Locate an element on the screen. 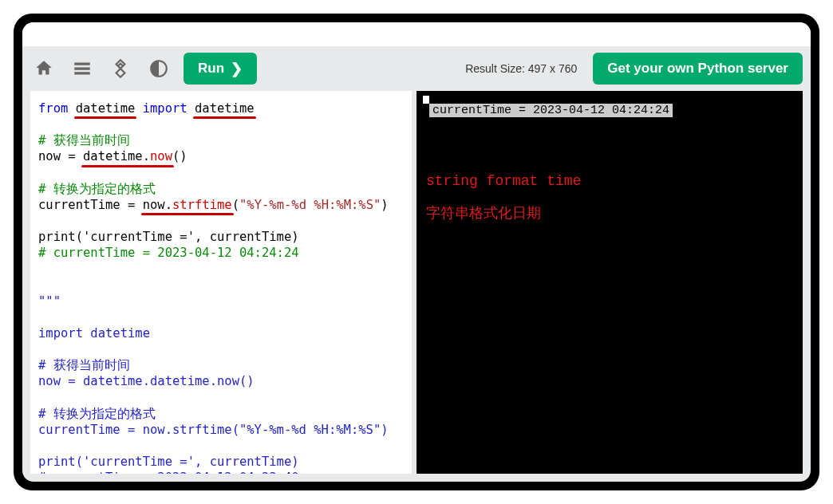 This screenshot has width=833, height=504. annotation-2: 字符串格式化日期 is located at coordinates (610, 213).